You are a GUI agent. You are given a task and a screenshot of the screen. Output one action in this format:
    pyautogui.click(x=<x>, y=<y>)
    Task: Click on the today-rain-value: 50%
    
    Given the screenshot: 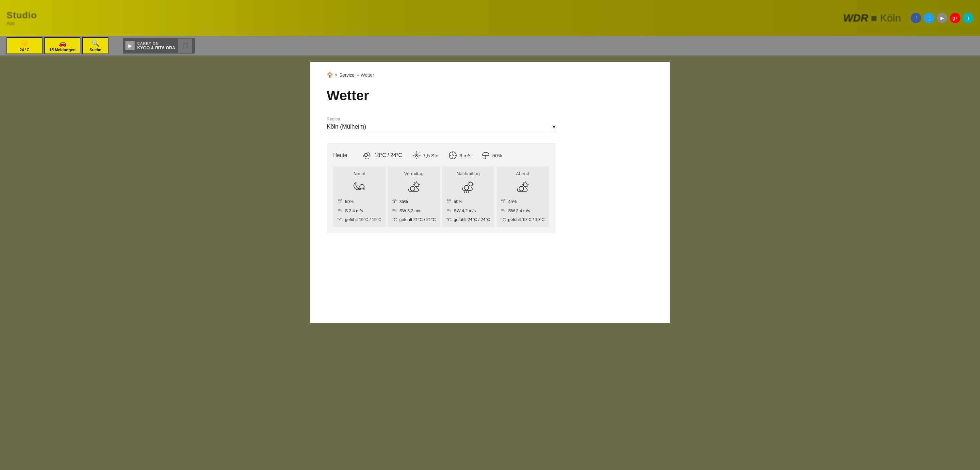 What is the action you would take?
    pyautogui.click(x=497, y=156)
    